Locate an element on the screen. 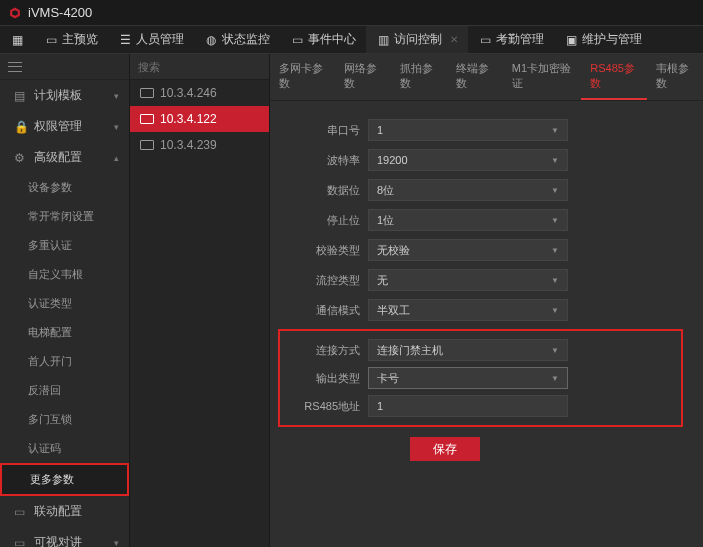 The height and width of the screenshot is (547, 703). chevron-up-icon: ▴ is located at coordinates (116, 158).